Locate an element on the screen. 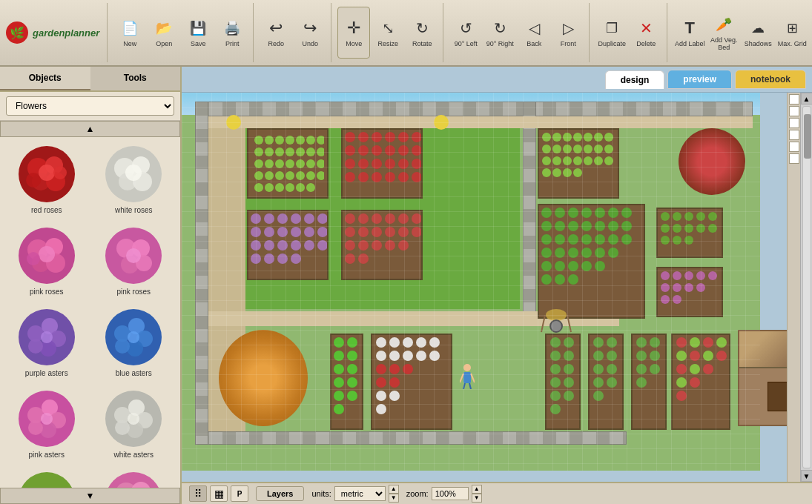 This screenshot has width=812, height=504. add-label-icon: T is located at coordinates (690, 28).